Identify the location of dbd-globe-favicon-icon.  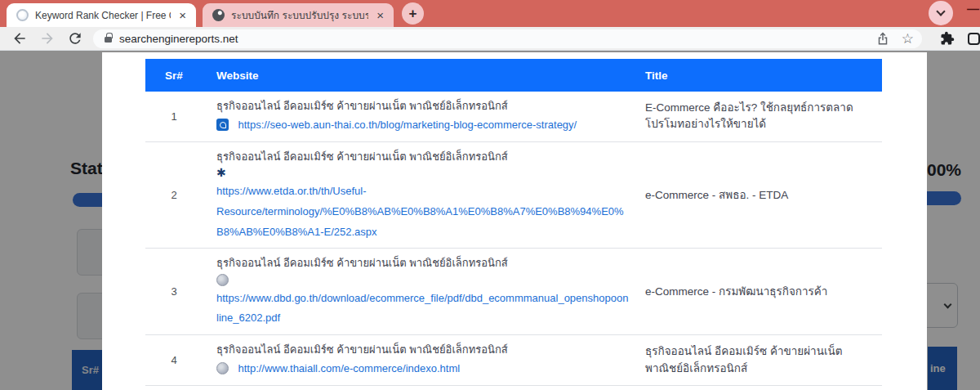
(222, 280).